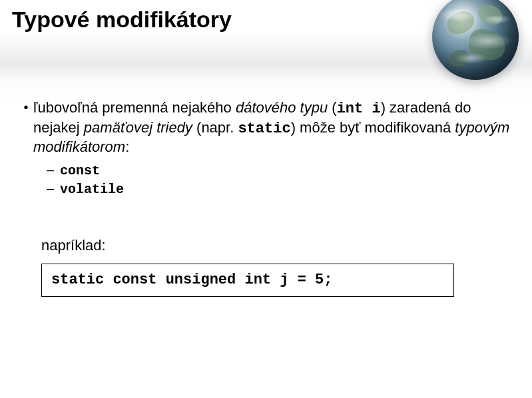 Image resolution: width=532 pixels, height=398 pixels. What do you see at coordinates (475, 40) in the screenshot?
I see `globe-icon` at bounding box center [475, 40].